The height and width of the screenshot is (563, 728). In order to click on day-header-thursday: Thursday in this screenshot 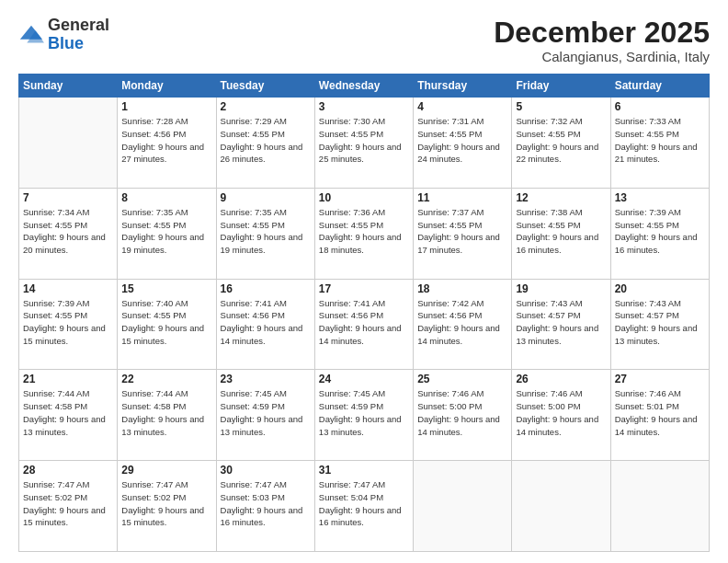, I will do `click(463, 86)`.